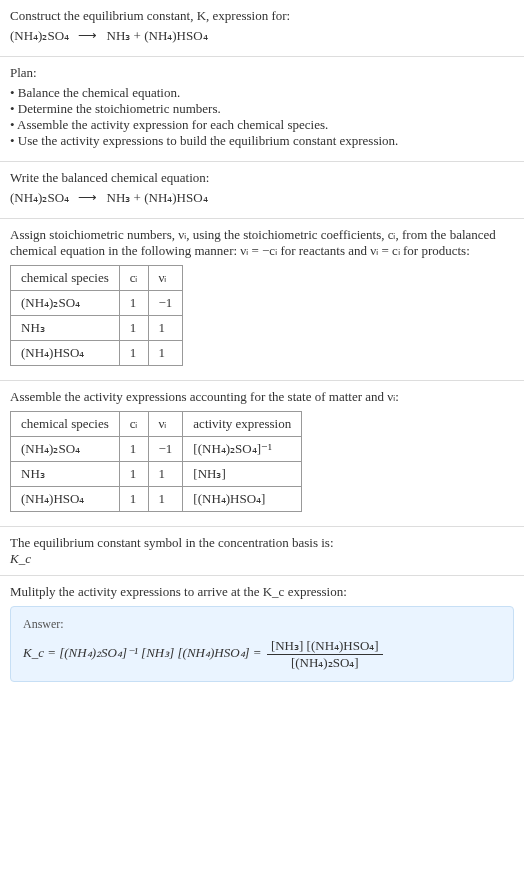 Image resolution: width=524 pixels, height=891 pixels. I want to click on balanced-arrow: ⟶, so click(88, 198).